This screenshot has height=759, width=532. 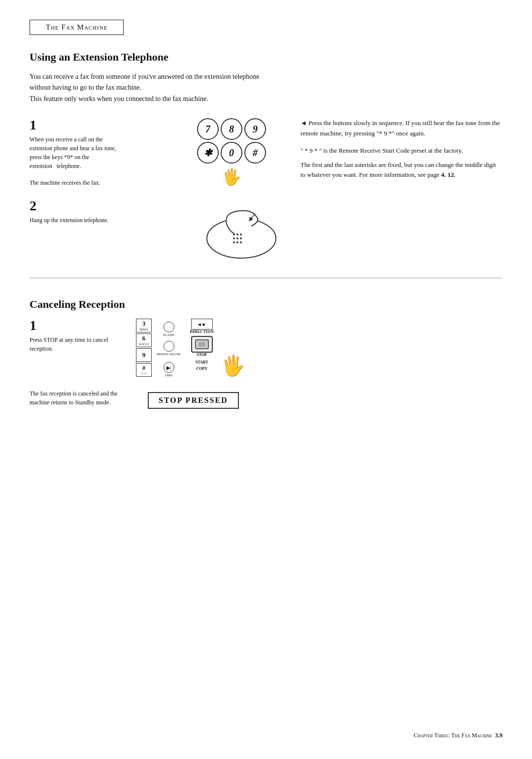 I want to click on footer-page: 3.9, so click(x=499, y=735).